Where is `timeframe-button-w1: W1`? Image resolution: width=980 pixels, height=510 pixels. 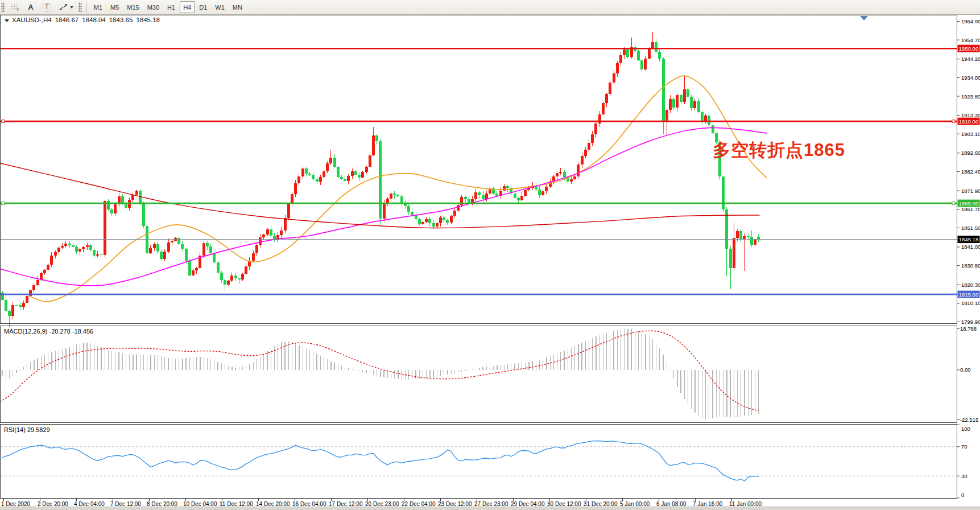 timeframe-button-w1: W1 is located at coordinates (220, 7).